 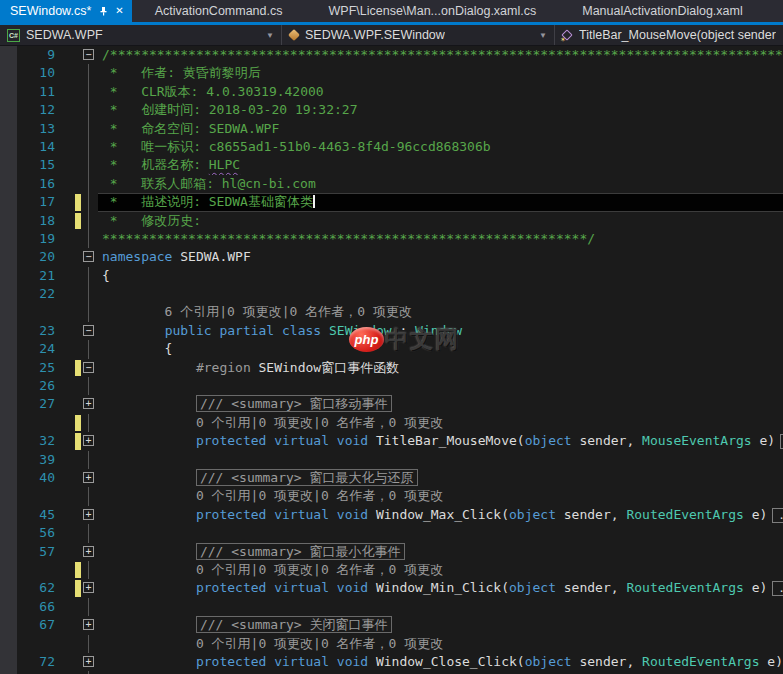 What do you see at coordinates (104, 12) in the screenshot?
I see `pin-icon` at bounding box center [104, 12].